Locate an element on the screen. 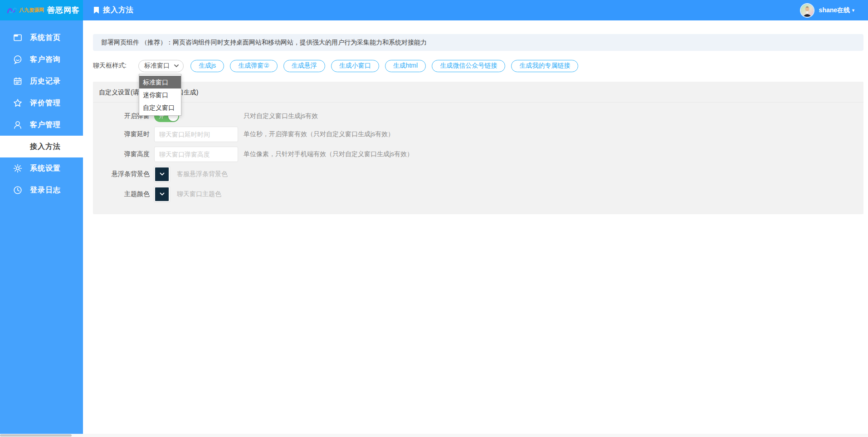  sidebar-item-customers: 客户管理 is located at coordinates (42, 125).